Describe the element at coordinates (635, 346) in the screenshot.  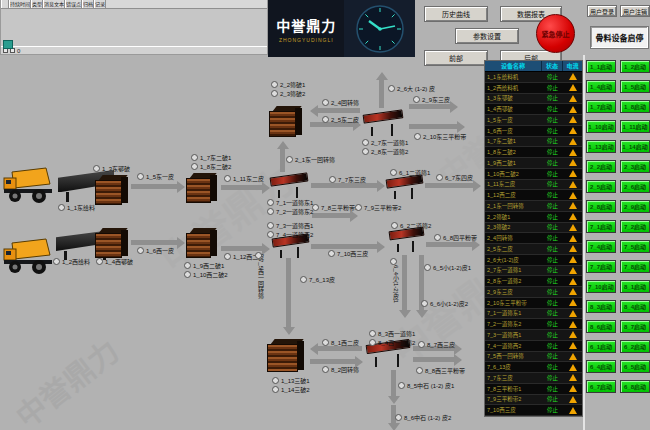
I see `device-start-button: 6_2启动` at that location.